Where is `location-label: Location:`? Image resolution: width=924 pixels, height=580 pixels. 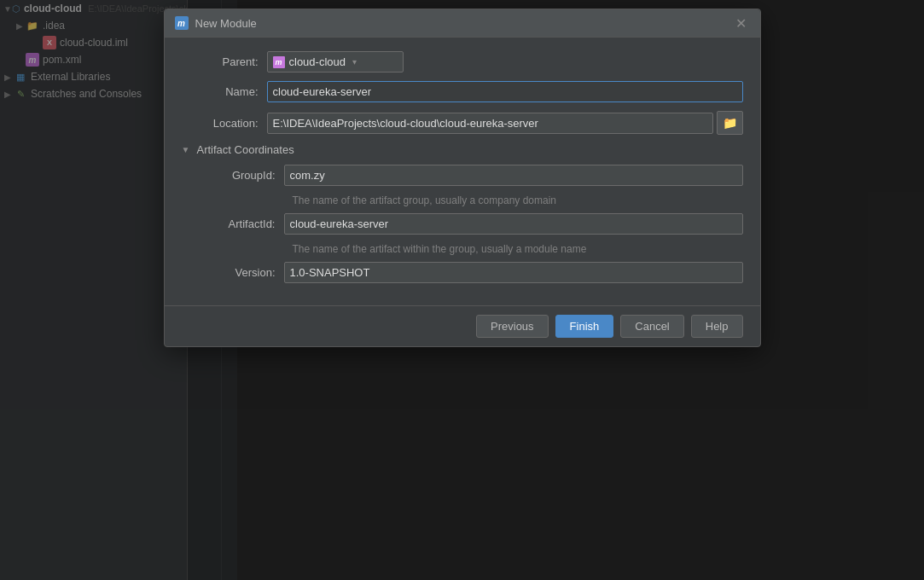 location-label: Location: is located at coordinates (224, 123).